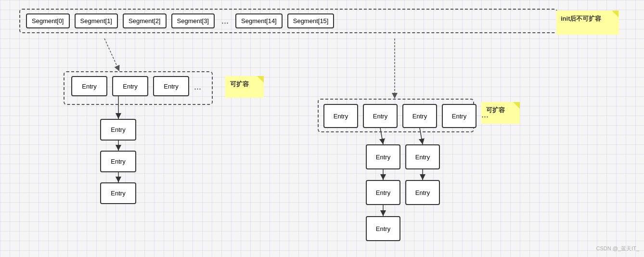  I want to click on left-chain-entry-1: Entry, so click(118, 162).